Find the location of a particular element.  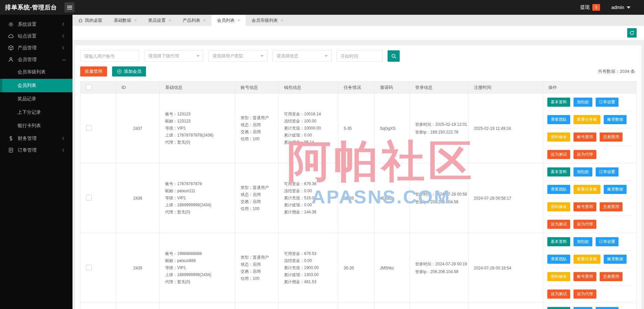

select-all-checkbox is located at coordinates (89, 87).